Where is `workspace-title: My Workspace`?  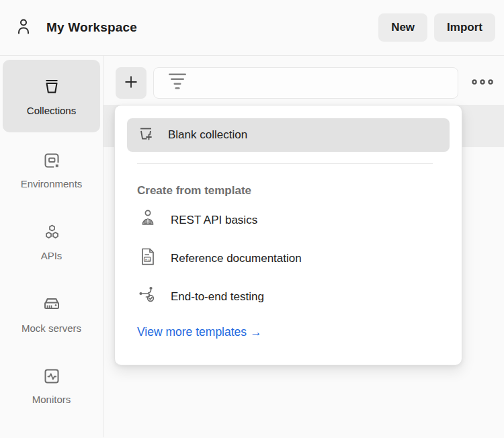
workspace-title: My Workspace is located at coordinates (91, 28).